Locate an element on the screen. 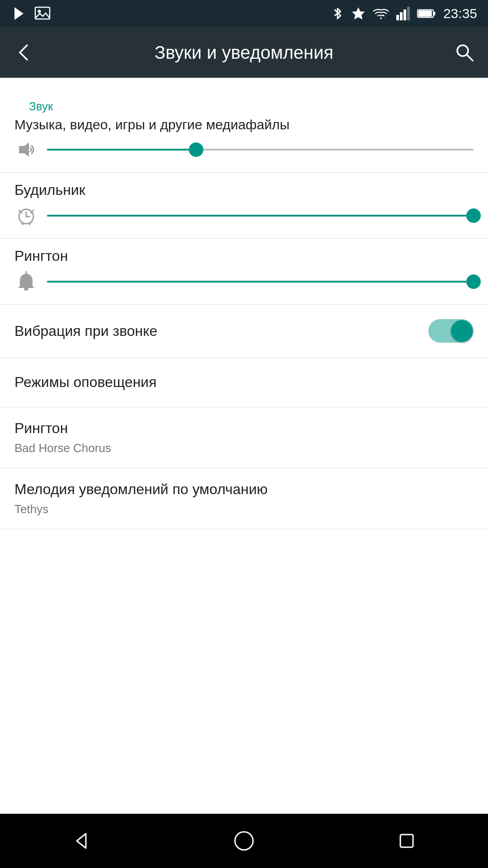  ringtone-setting-label: Рингтон is located at coordinates (244, 429).